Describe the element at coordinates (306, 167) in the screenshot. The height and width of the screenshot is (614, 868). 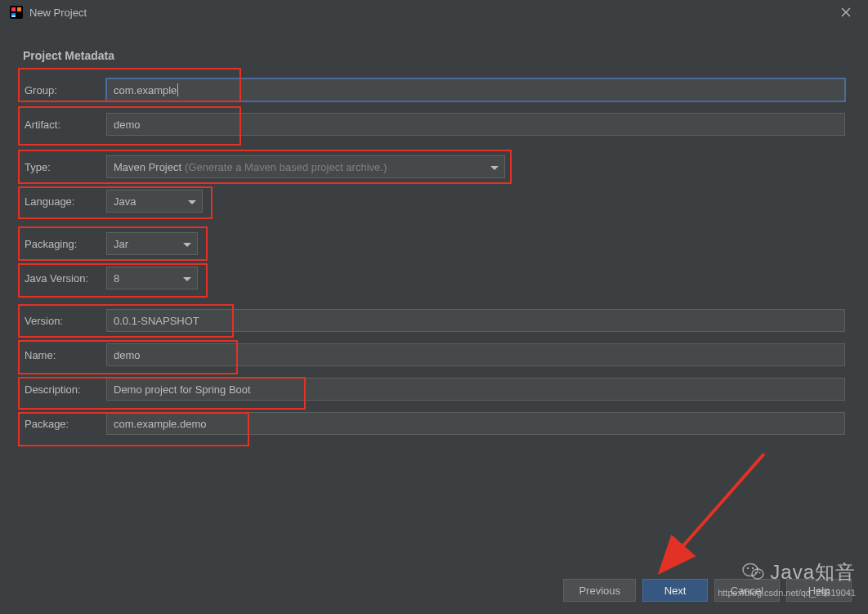
I see `type-select: Maven Project (Generate a Maven based pr…` at that location.